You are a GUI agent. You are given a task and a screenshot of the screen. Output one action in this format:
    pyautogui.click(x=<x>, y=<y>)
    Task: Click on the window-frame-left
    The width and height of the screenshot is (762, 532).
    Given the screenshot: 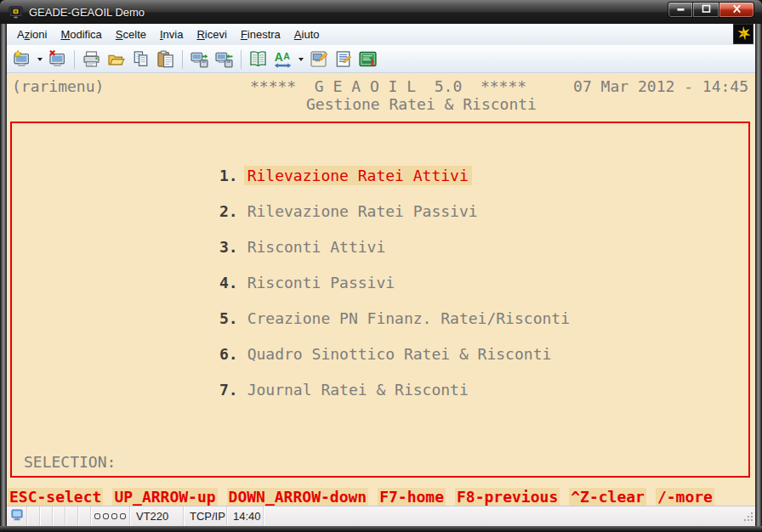 What is the action you would take?
    pyautogui.click(x=3, y=278)
    